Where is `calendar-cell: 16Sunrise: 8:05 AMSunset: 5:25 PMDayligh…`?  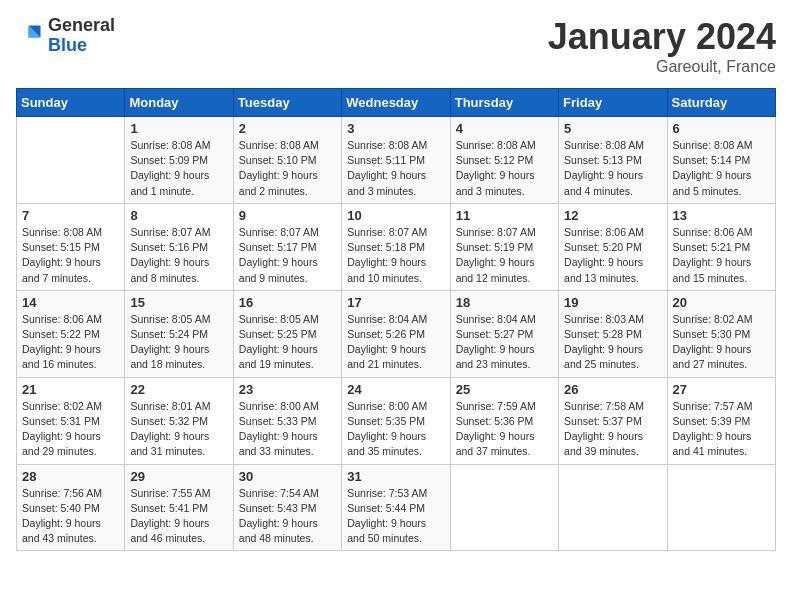 calendar-cell: 16Sunrise: 8:05 AMSunset: 5:25 PMDayligh… is located at coordinates (287, 334).